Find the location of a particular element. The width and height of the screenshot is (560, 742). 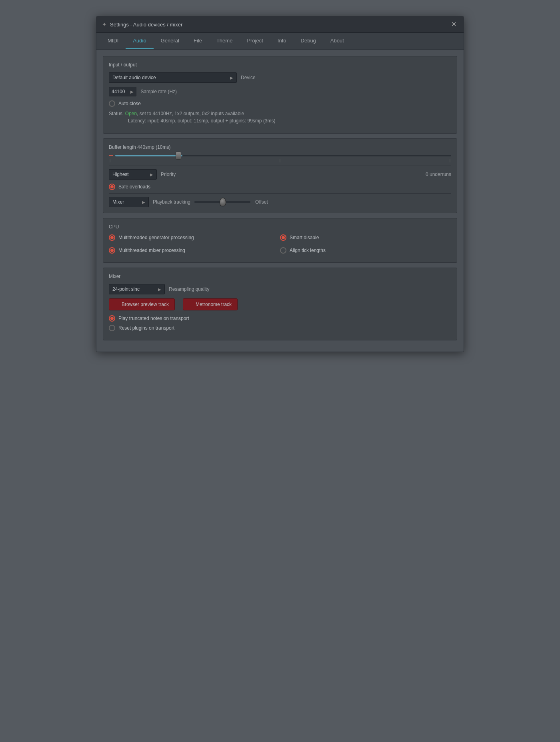

playback-label: Playback tracking is located at coordinates (172, 202).